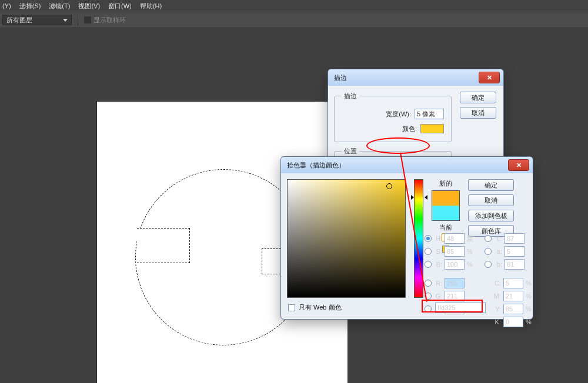 The height and width of the screenshot is (383, 588). I want to click on color-cursor, so click(389, 186).